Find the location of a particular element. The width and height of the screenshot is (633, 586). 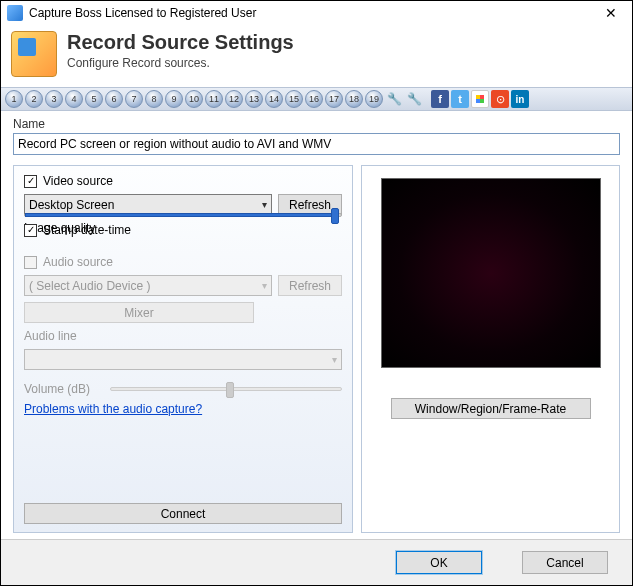

preset-12: 12 is located at coordinates (234, 99).